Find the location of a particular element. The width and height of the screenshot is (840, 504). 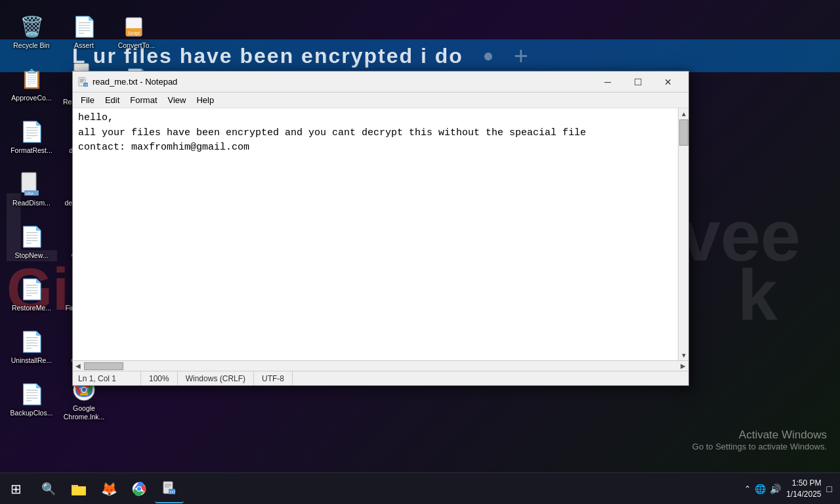

scroll-thumb-v is located at coordinates (684, 133).